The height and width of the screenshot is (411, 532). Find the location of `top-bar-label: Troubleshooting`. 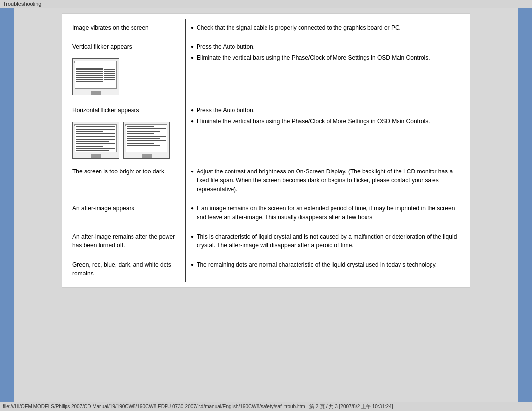

top-bar-label: Troubleshooting is located at coordinates (22, 4).